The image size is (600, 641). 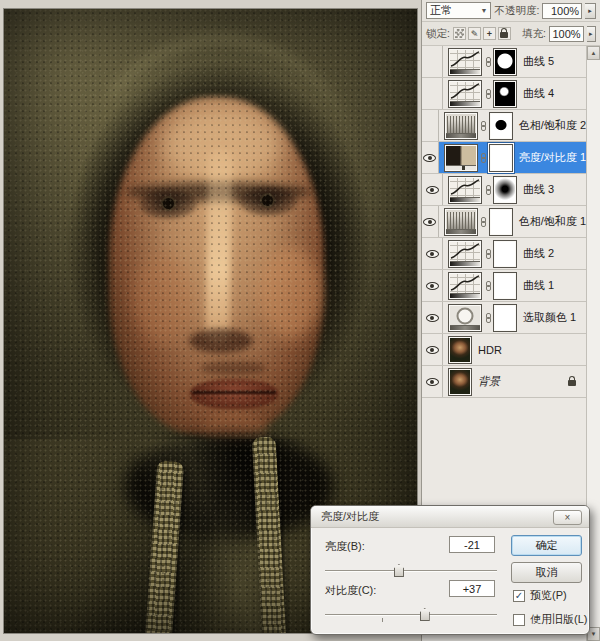 I want to click on layer-name: 曲线 2, so click(x=538, y=254).